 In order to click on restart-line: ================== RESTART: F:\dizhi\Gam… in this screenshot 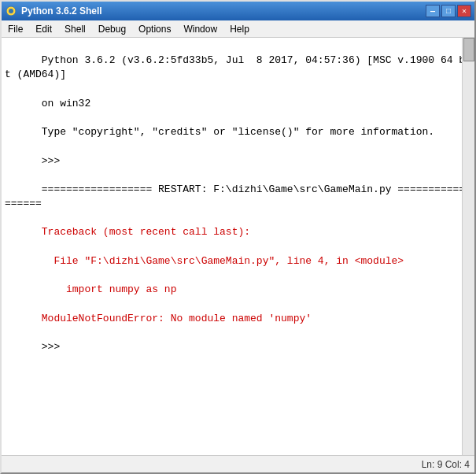, I will do `click(238, 197)`.